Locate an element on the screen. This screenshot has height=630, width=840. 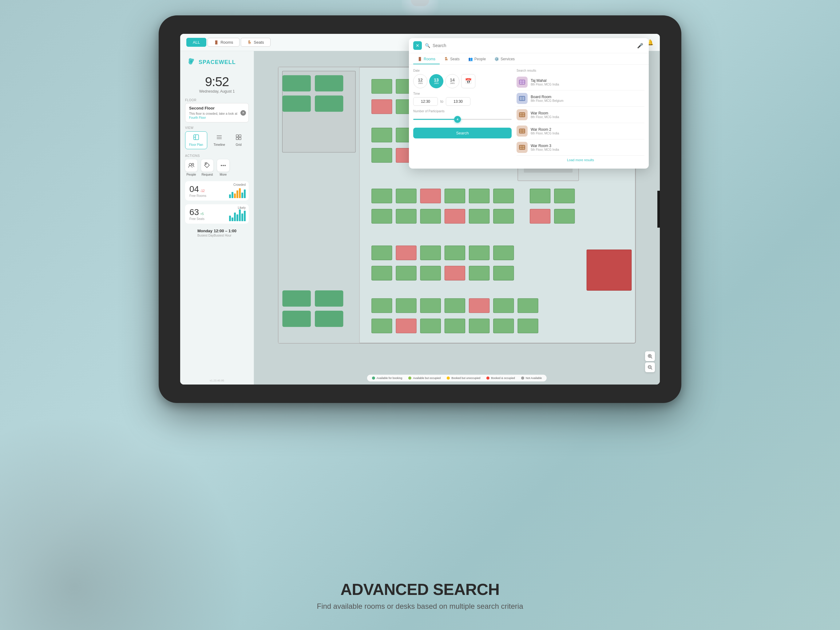
result-item-1: Board Room 8th Floor, MCG Belgium is located at coordinates (580, 99).